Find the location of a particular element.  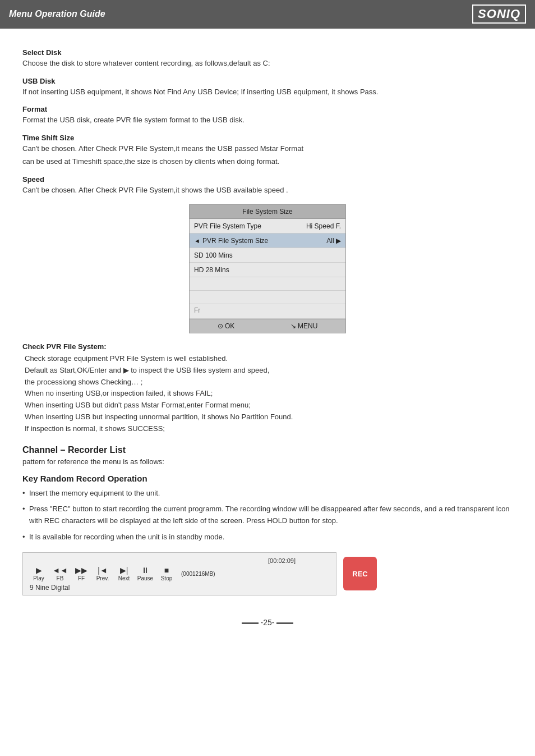

key-random-heading: Key Random Record Operation is located at coordinates (268, 478).